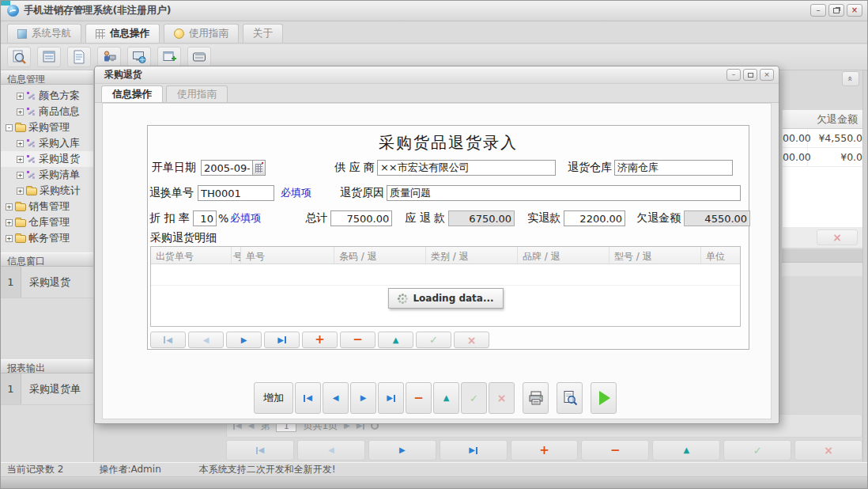  What do you see at coordinates (308, 398) in the screenshot?
I see `first-record-icon: ◀` at bounding box center [308, 398].